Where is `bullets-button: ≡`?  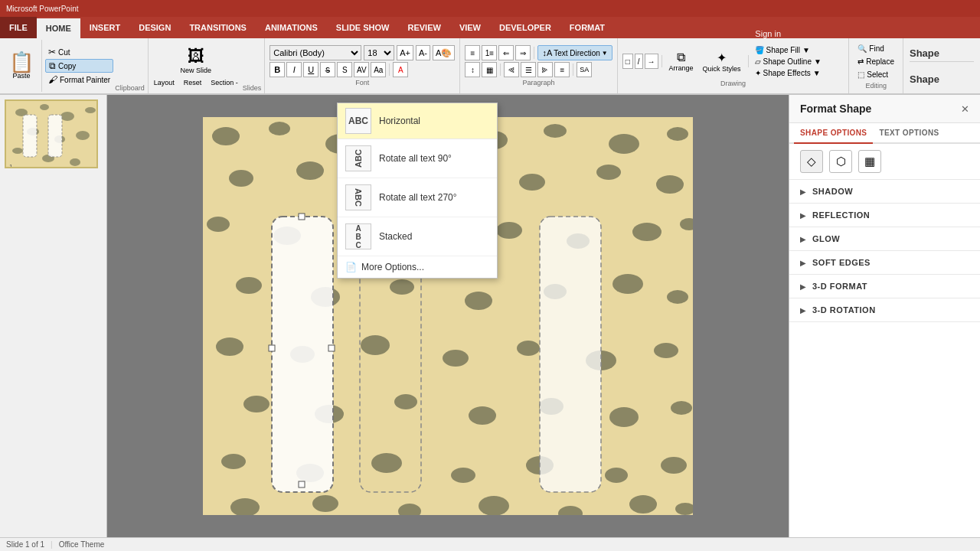 bullets-button: ≡ is located at coordinates (472, 53).